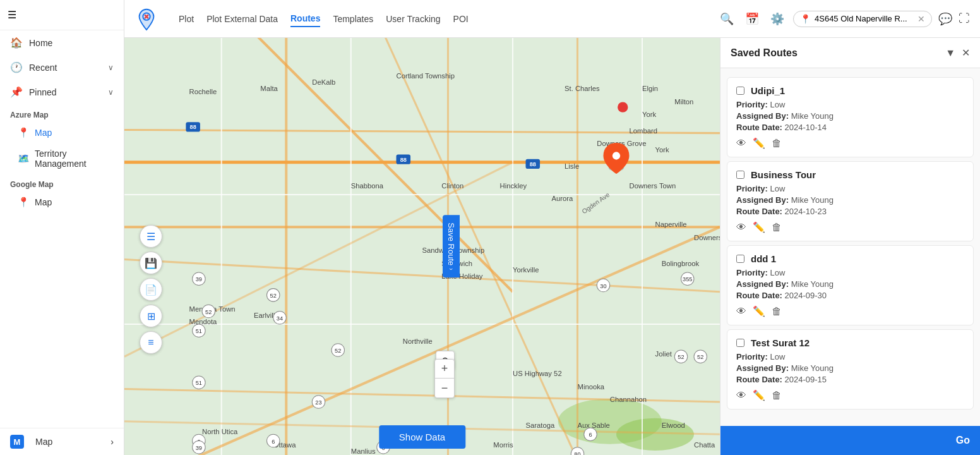 The image size is (980, 455). I want to click on document-tool-button: 📄, so click(151, 289).